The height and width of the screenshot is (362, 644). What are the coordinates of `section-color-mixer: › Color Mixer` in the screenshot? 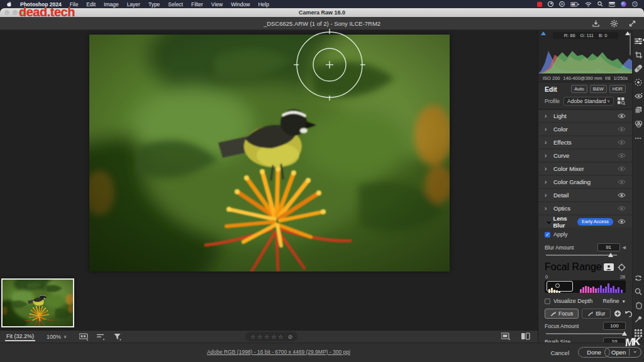 It's located at (585, 168).